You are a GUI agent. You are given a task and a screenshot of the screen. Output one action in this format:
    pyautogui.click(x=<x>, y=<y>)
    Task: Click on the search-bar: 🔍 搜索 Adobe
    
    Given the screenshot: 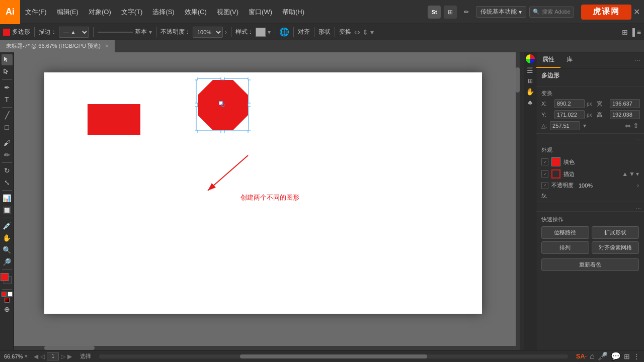 What is the action you would take?
    pyautogui.click(x=551, y=12)
    